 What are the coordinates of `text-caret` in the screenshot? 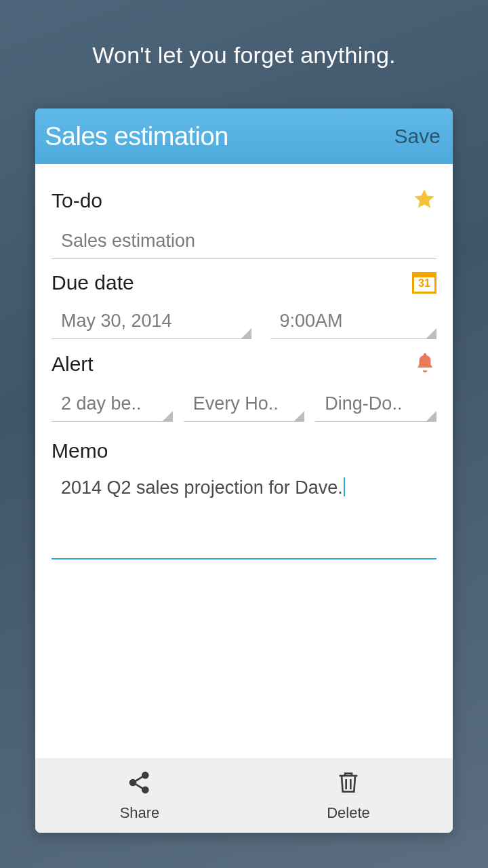 It's located at (344, 487).